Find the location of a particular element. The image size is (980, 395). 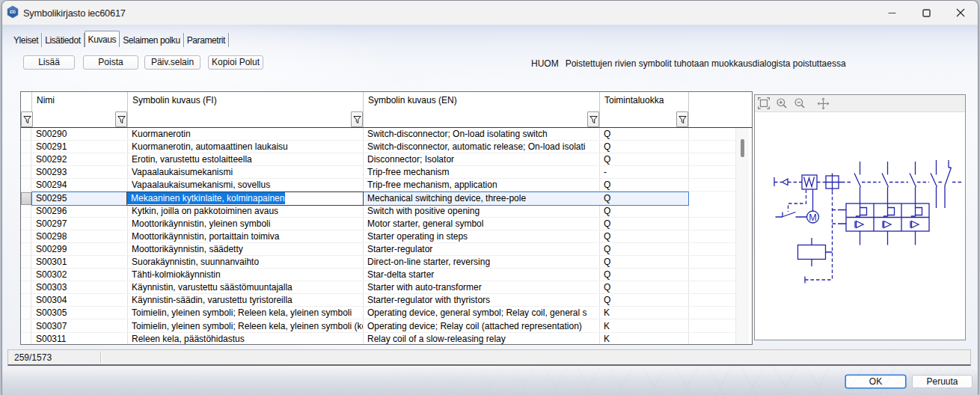

cell-nimi: S00298 is located at coordinates (79, 236).